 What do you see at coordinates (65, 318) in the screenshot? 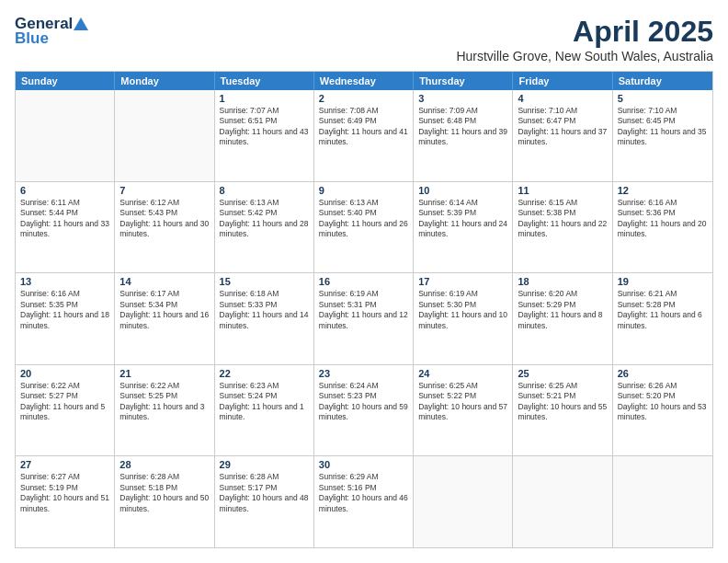
I see `calendar-cell: 13Sunrise: 6:16 AM Sunset: 5:35 PM Dayli…` at bounding box center [65, 318].